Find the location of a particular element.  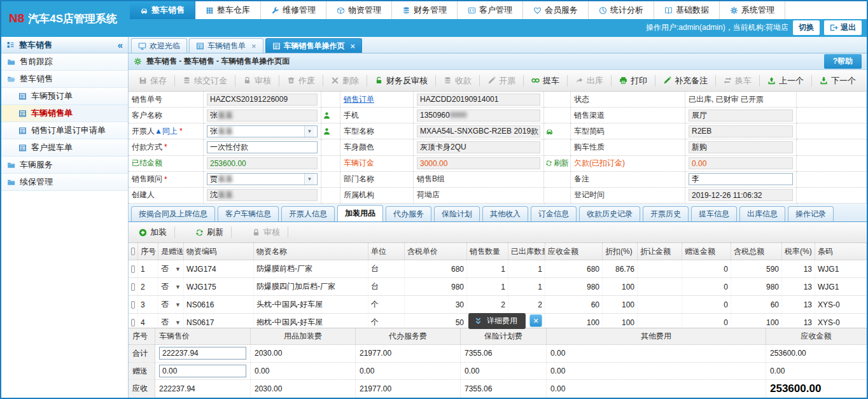

body-color-field: 灰顶卡身2QU is located at coordinates (479, 148).